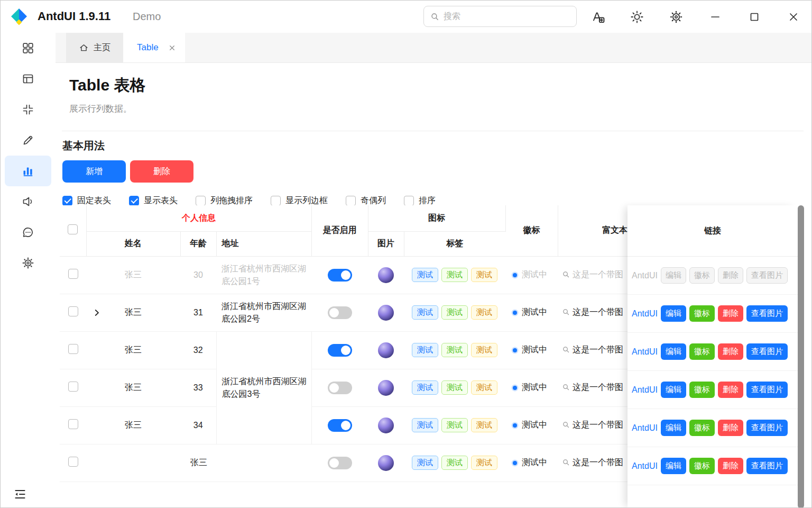 This screenshot has width=812, height=508. I want to click on column-group-icon: 图标, so click(437, 218).